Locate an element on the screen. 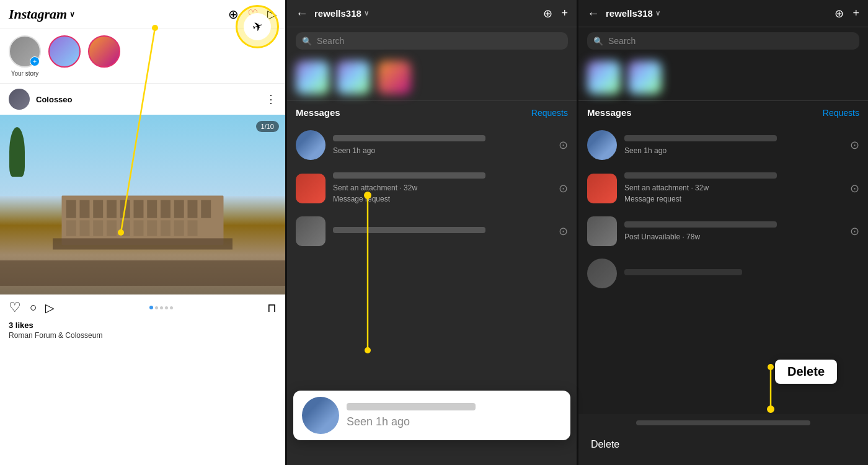 The width and height of the screenshot is (868, 465). messages-section-header-3: Messages Requests is located at coordinates (723, 113).